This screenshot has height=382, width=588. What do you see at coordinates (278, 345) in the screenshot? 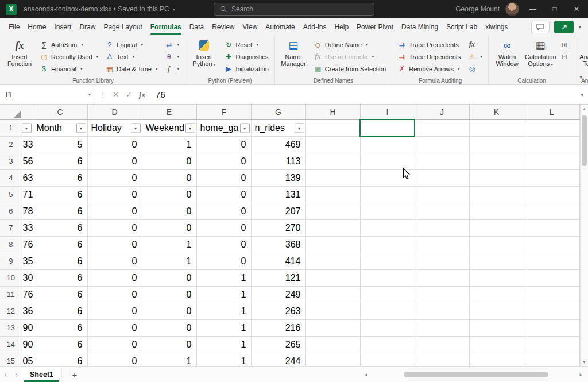
I see `cell: 265` at bounding box center [278, 345].